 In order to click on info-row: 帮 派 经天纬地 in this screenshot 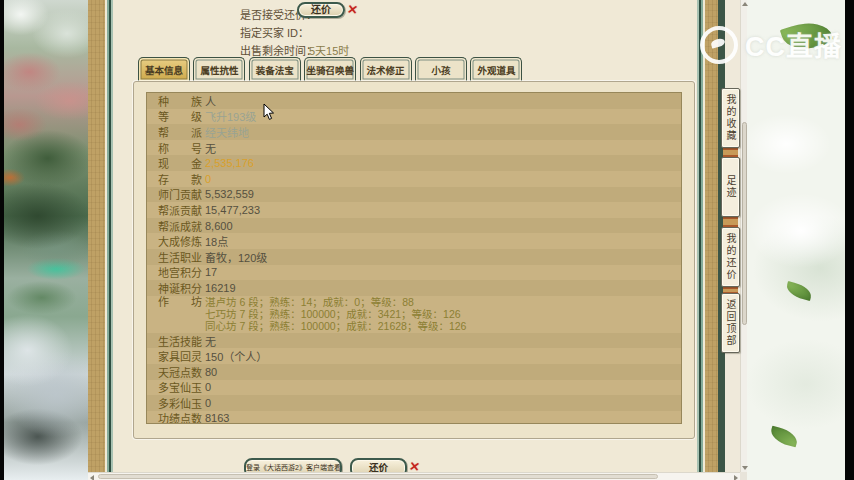, I will do `click(414, 132)`.